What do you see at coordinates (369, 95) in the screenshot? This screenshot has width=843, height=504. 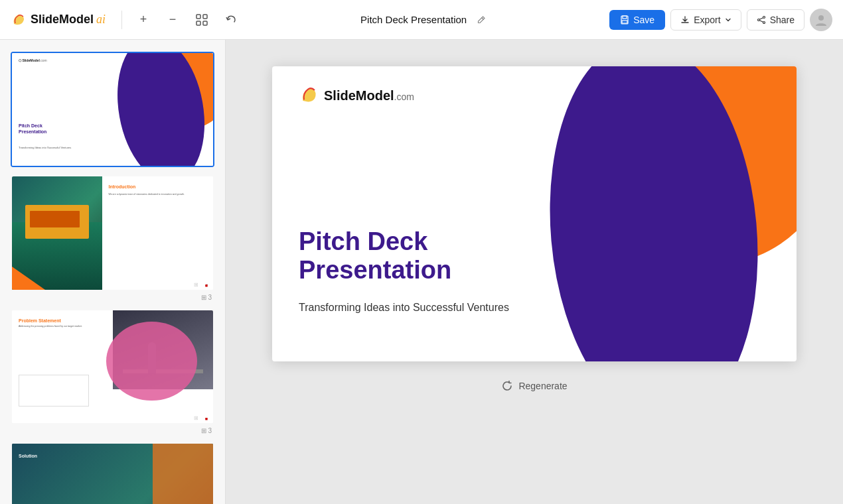 I see `main-slide-logo-text: SlideModel.com` at bounding box center [369, 95].